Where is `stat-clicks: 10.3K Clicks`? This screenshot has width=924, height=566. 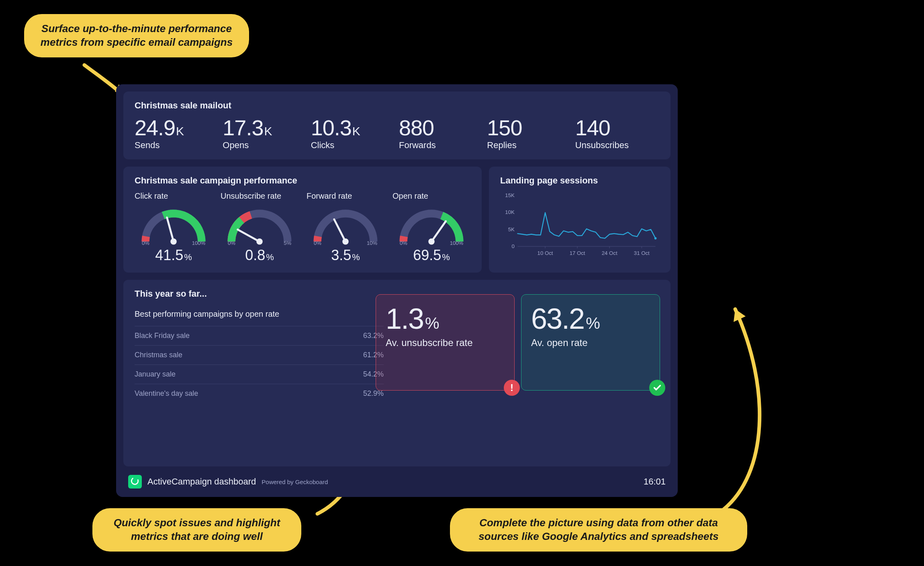
stat-clicks: 10.3K Clicks is located at coordinates (353, 133).